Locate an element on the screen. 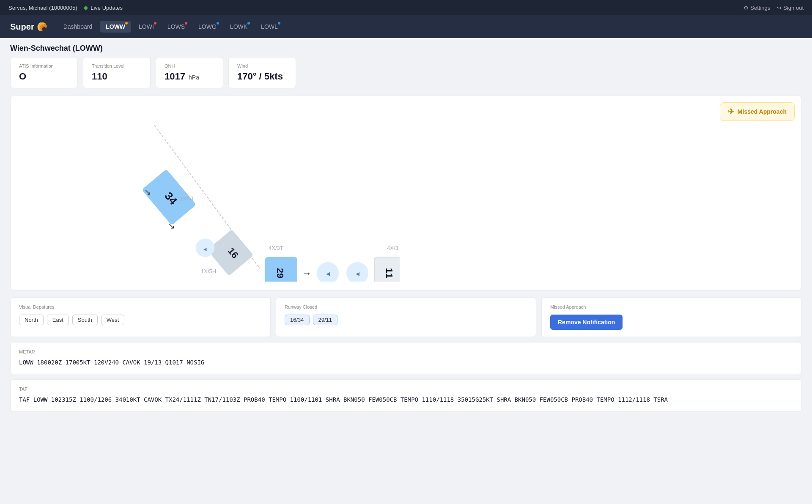  closed-rwy-16-34: 16/34 is located at coordinates (297, 320).